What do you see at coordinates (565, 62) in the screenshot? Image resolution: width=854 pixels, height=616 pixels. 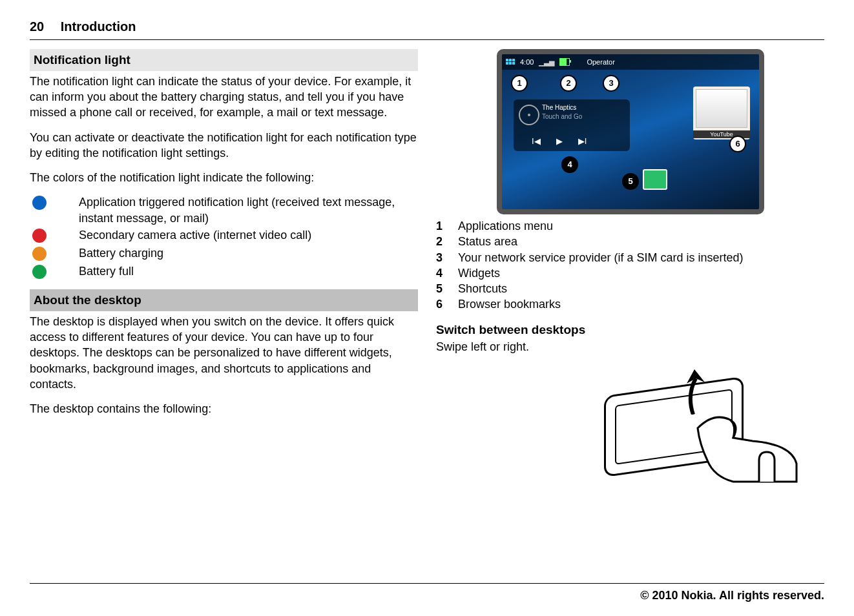 I see `battery-icon` at bounding box center [565, 62].